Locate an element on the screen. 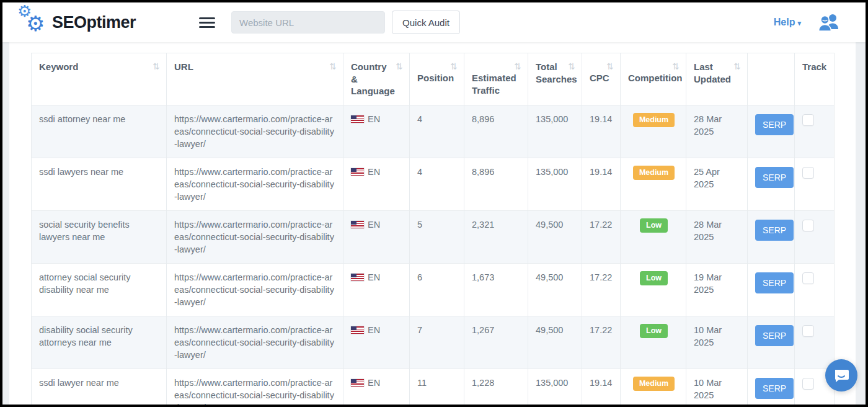 Image resolution: width=868 pixels, height=407 pixels. column-header-total-searches: ⇅Total Searches is located at coordinates (556, 79).